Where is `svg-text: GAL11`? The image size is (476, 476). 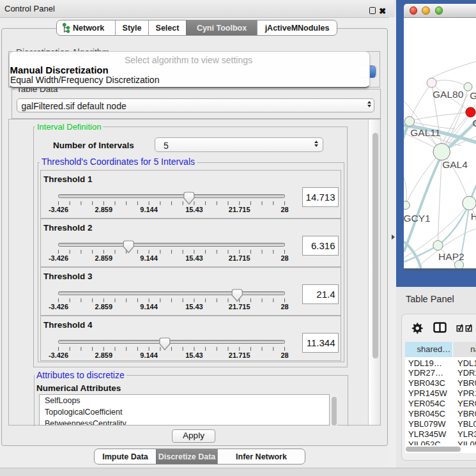 svg-text: GAL11 is located at coordinates (426, 133).